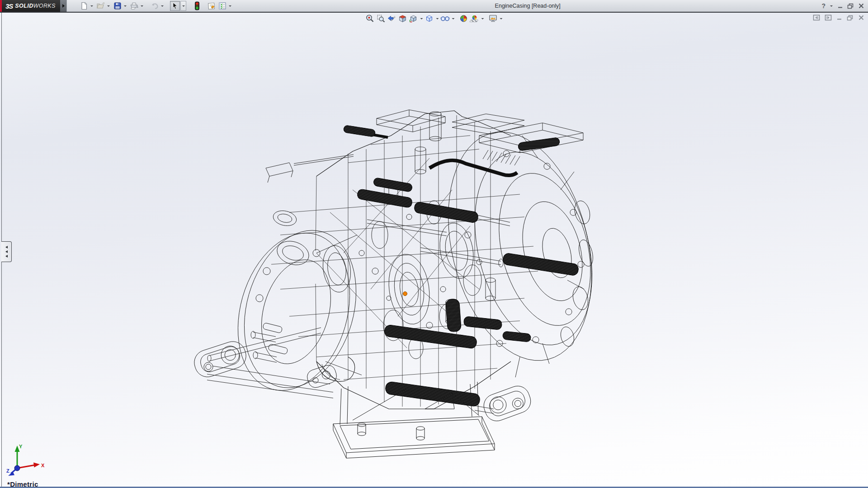  What do you see at coordinates (134, 6) in the screenshot?
I see `print-icon` at bounding box center [134, 6].